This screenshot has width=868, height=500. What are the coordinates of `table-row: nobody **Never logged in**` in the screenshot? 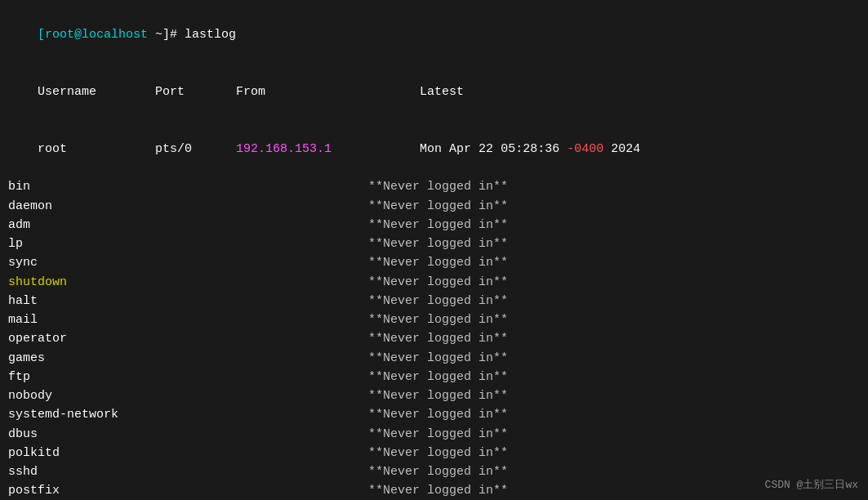 It's located at (434, 395).